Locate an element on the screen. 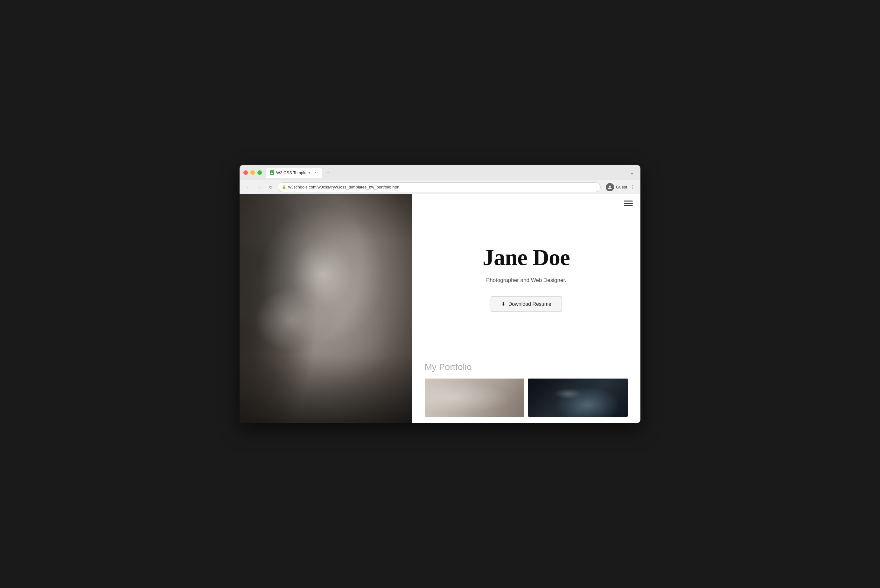  active-tab: W3.CSS Template × is located at coordinates (294, 172).